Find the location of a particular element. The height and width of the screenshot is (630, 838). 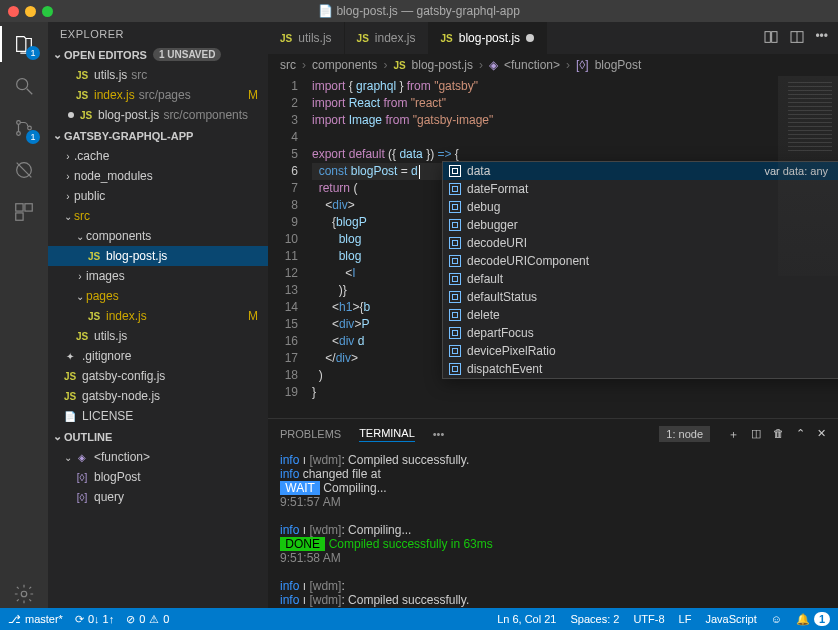

panel-tab-terminal: TERMINAL is located at coordinates (387, 434).